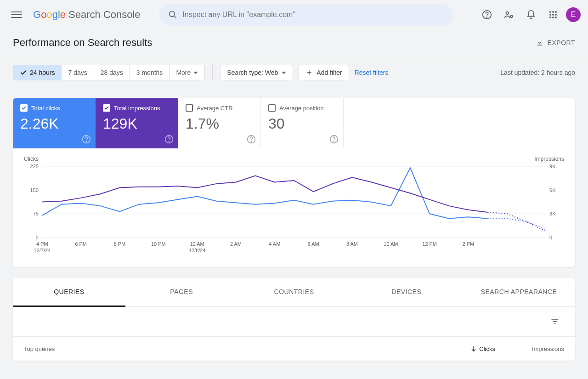  Describe the element at coordinates (549, 159) in the screenshot. I see `right-axis-label: Impressions` at that location.